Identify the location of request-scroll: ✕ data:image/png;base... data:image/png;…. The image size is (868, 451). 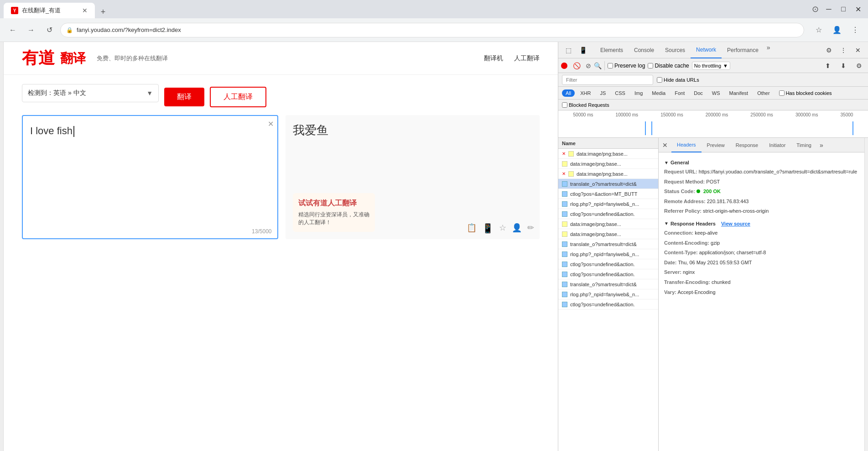
(608, 229).